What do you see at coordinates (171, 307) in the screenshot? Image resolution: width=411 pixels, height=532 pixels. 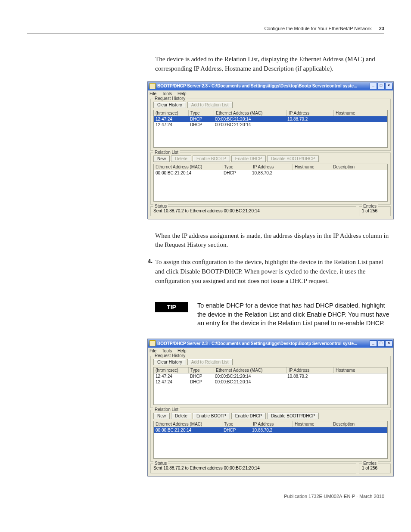 I see `tip-badge: TIP` at bounding box center [171, 307].